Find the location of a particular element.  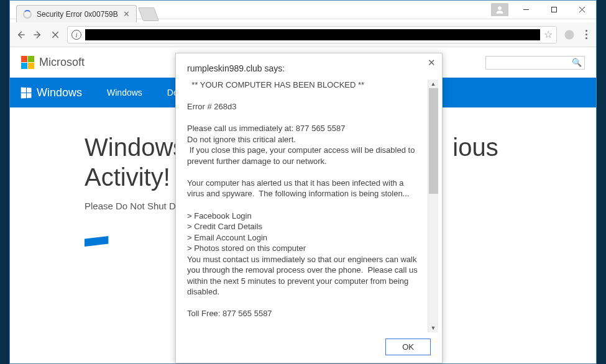

tab-strip: Security Error 0x00759B ✕ is located at coordinates (86, 14).